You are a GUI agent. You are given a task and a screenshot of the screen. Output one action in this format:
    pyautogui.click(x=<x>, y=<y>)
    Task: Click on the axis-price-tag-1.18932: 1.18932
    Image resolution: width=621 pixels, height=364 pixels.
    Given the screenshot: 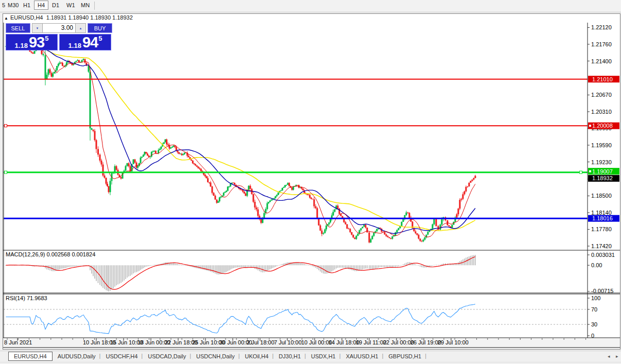 What is the action you would take?
    pyautogui.click(x=603, y=178)
    